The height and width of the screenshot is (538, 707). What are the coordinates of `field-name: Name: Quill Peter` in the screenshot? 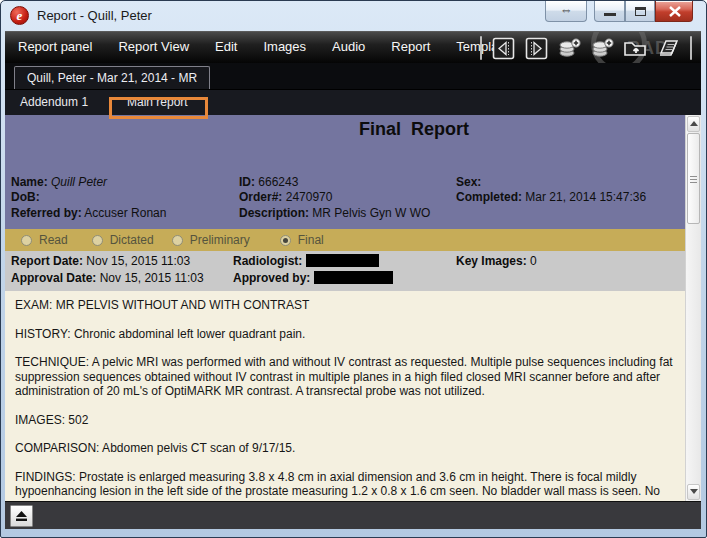 It's located at (59, 182).